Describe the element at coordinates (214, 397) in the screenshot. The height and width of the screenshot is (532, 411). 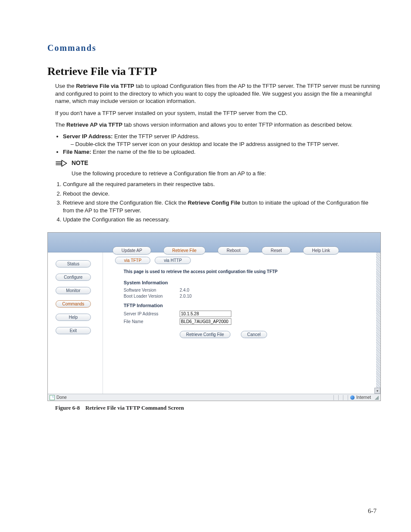
I see `status-bar: Done Internet` at that location.